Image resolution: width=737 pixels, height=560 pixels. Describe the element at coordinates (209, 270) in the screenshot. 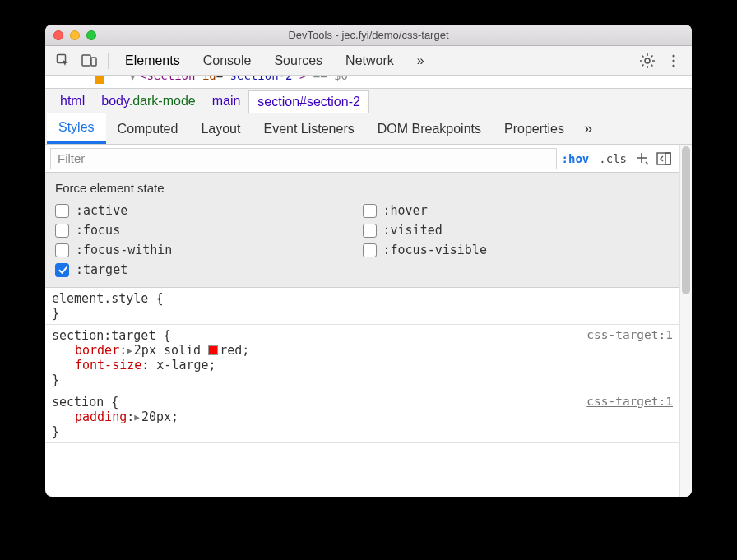

I see `pseudo-target-checkbox: :target` at that location.